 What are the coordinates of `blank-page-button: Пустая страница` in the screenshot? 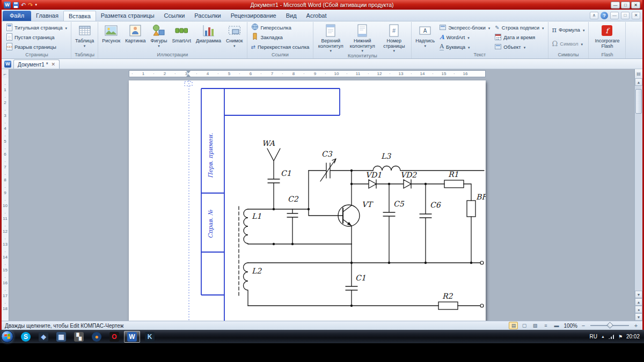 It's located at (30, 37).